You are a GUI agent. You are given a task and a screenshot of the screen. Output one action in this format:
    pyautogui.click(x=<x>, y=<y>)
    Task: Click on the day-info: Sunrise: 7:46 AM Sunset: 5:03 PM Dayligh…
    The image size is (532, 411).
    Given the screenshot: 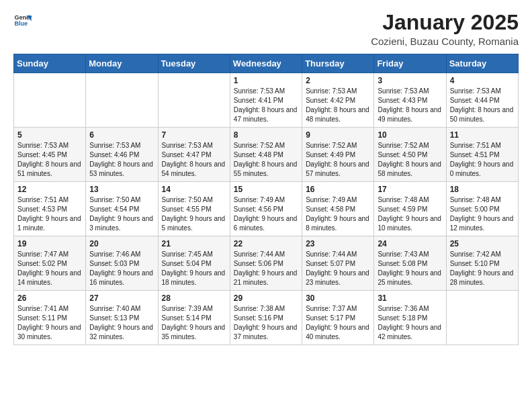 What is the action you would take?
    pyautogui.click(x=122, y=269)
    